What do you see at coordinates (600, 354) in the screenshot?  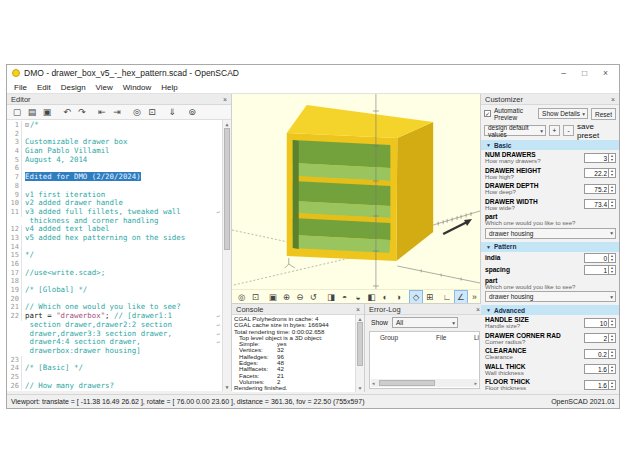 I see `param-clearance-input: 0.2▴▾` at bounding box center [600, 354].